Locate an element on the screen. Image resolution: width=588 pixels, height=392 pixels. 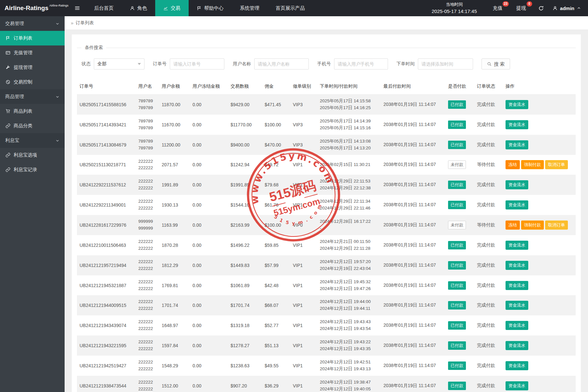
cell-order-time: 2024年12月12日 19:38:472024年12月12日 19:40:05 is located at coordinates (349, 384).